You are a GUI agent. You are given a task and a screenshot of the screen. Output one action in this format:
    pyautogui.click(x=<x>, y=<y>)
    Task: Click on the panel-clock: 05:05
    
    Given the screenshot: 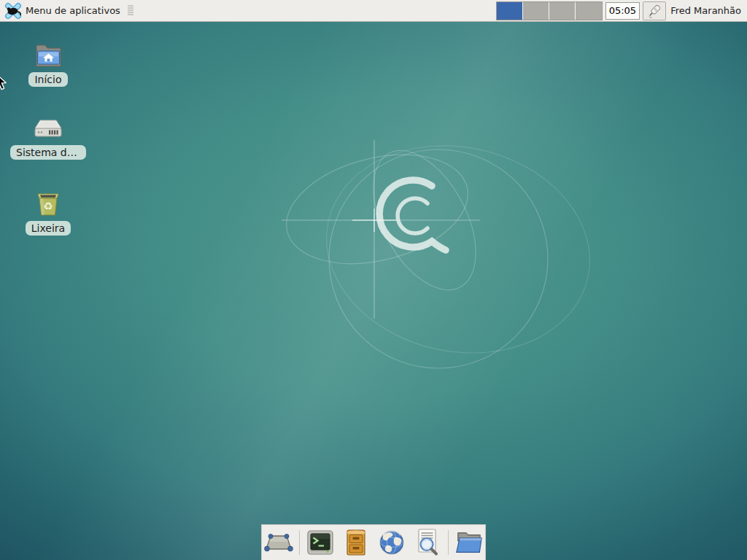 What is the action you would take?
    pyautogui.click(x=623, y=11)
    